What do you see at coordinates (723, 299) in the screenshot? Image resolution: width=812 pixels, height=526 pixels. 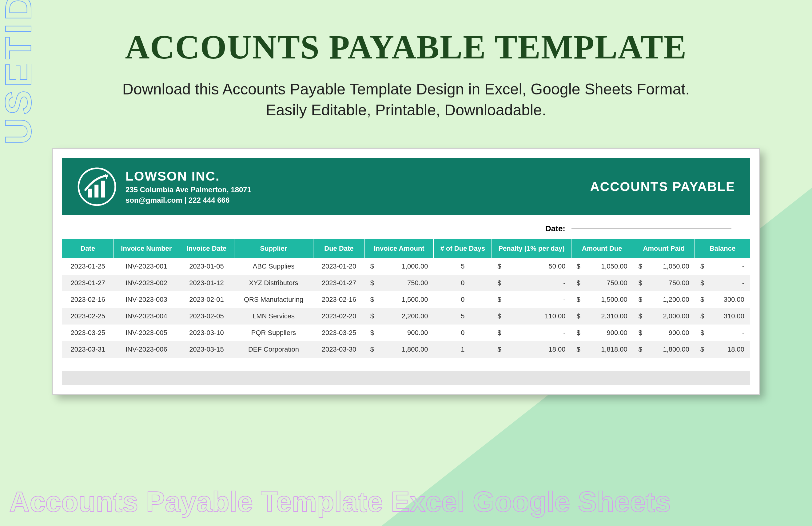 I see `cell-balance: $300.00` at bounding box center [723, 299].